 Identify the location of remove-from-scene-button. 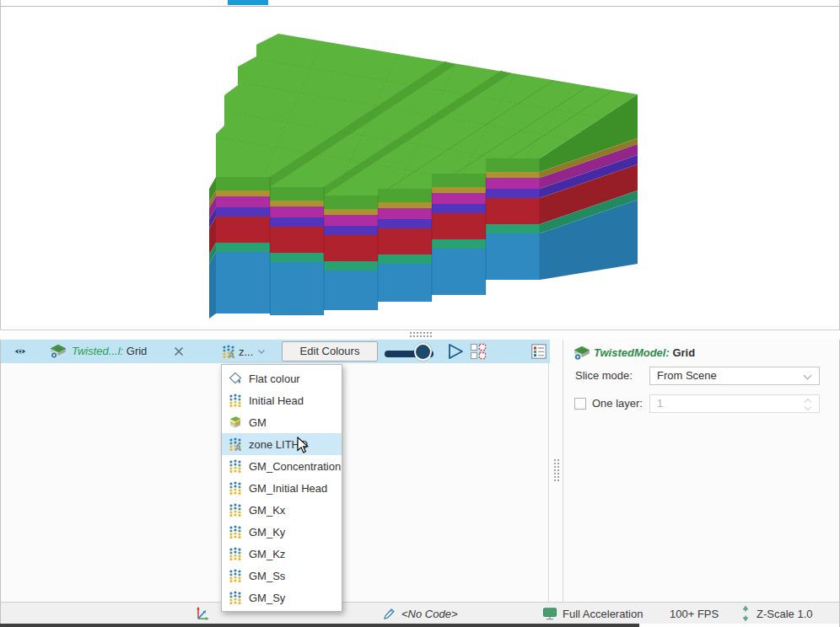
(179, 351).